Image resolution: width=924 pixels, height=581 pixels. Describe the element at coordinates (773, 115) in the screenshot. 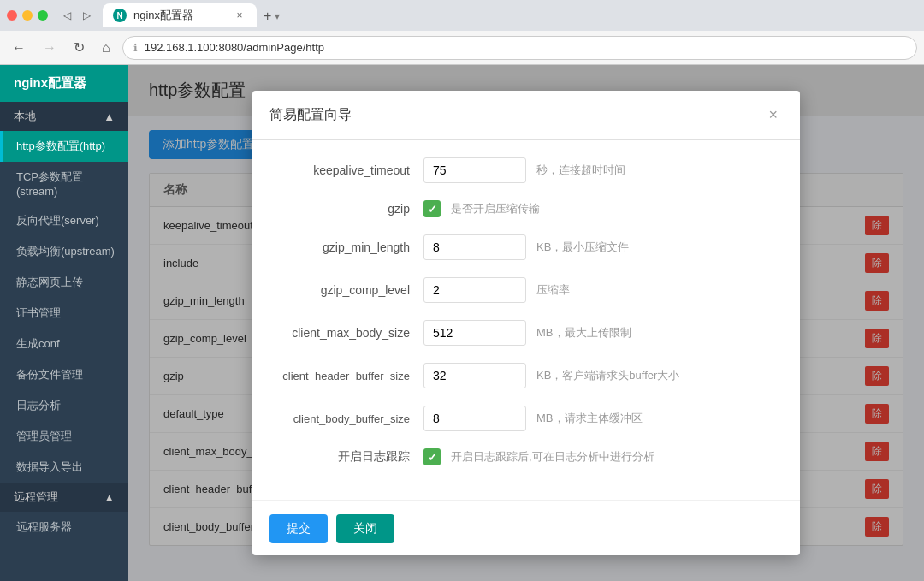

I see `modal-close-btn: ×` at that location.